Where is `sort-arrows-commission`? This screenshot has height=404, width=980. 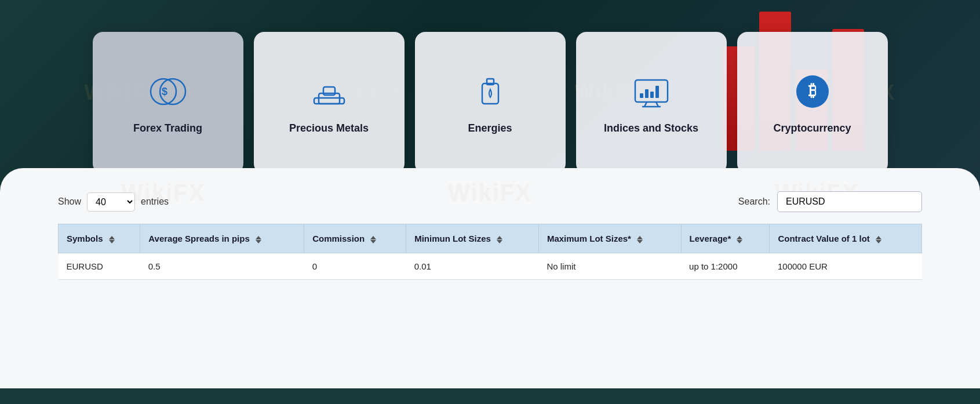 sort-arrows-commission is located at coordinates (373, 240).